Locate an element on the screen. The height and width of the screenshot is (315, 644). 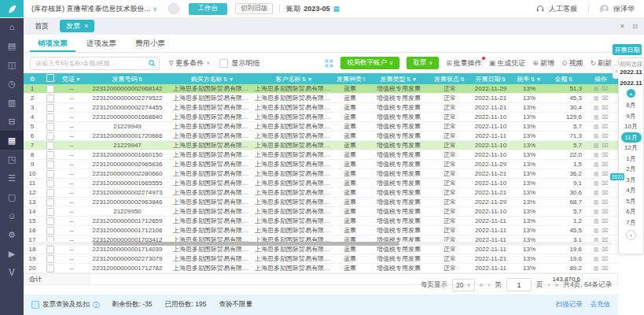
month-4月: 4月 is located at coordinates (631, 191).